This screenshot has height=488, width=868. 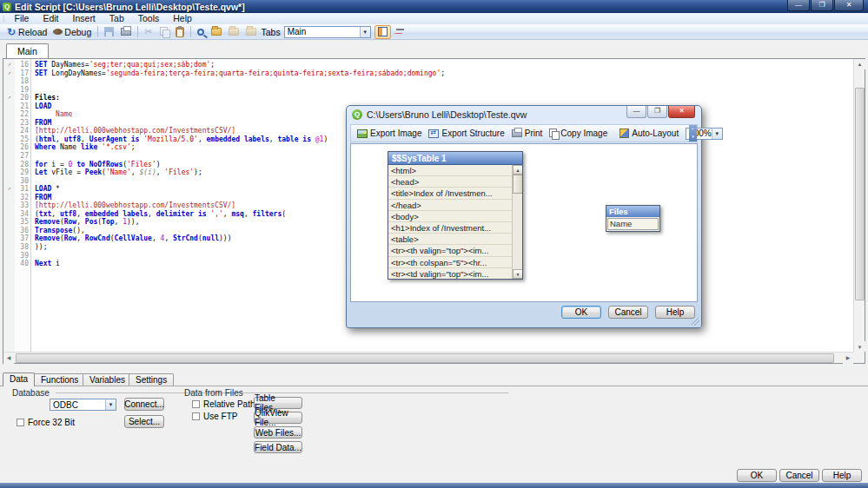 What do you see at coordinates (7, 7) in the screenshot?
I see `qlikview-app-icon: Q` at bounding box center [7, 7].